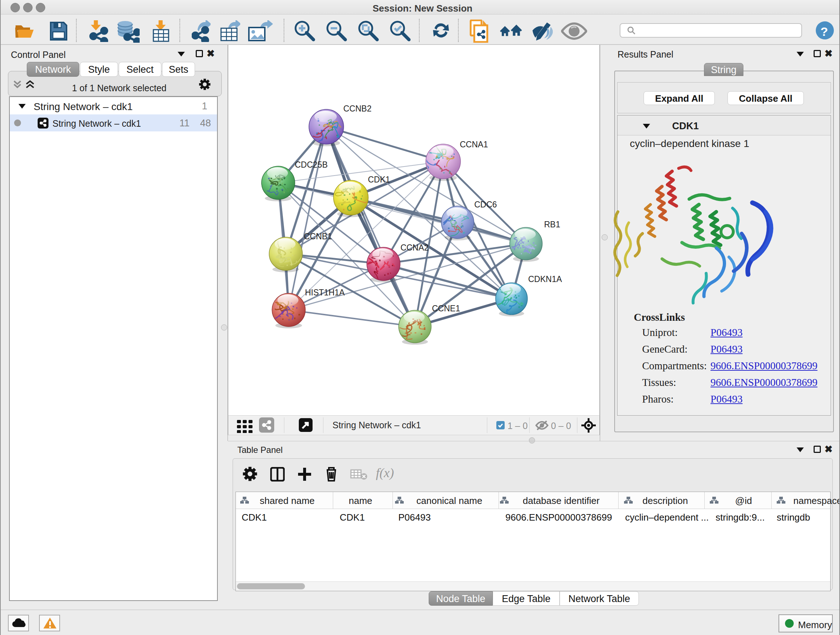 The image size is (840, 635). I want to click on svg-text: CDK1, so click(379, 179).